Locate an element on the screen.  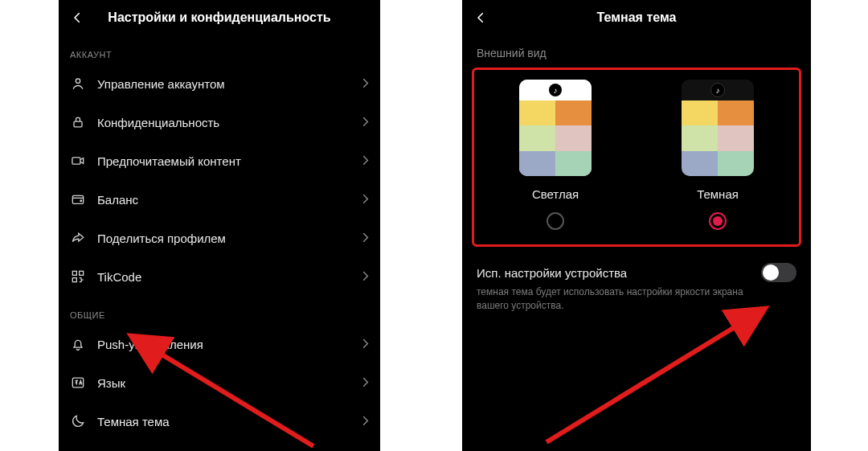
row-balance: Баланс is located at coordinates (219, 199).